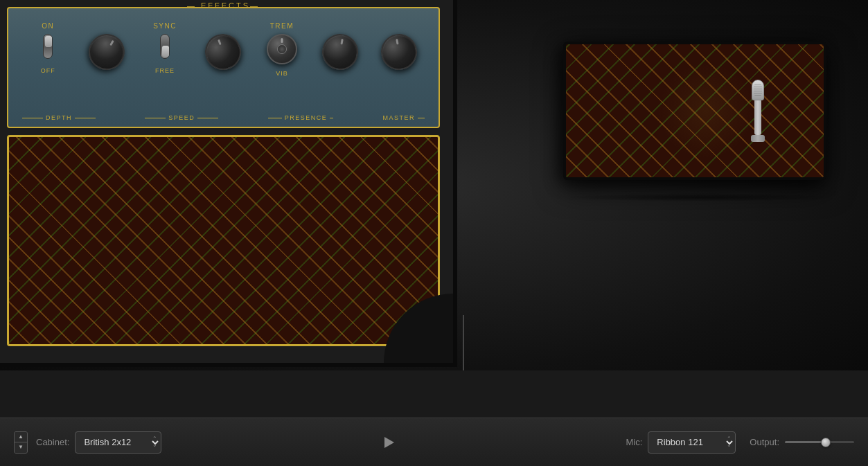  I want to click on free-label: FREE, so click(165, 71).